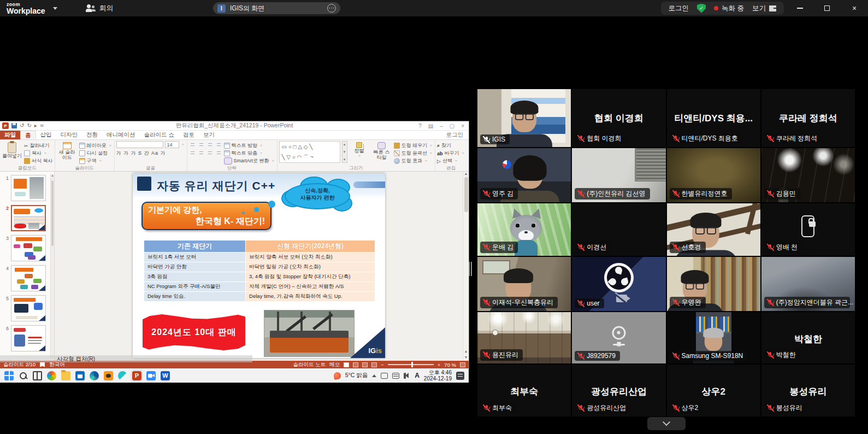 Image resolution: width=868 pixels, height=434 pixels. I want to click on zoom-in-icon: +, so click(439, 365).